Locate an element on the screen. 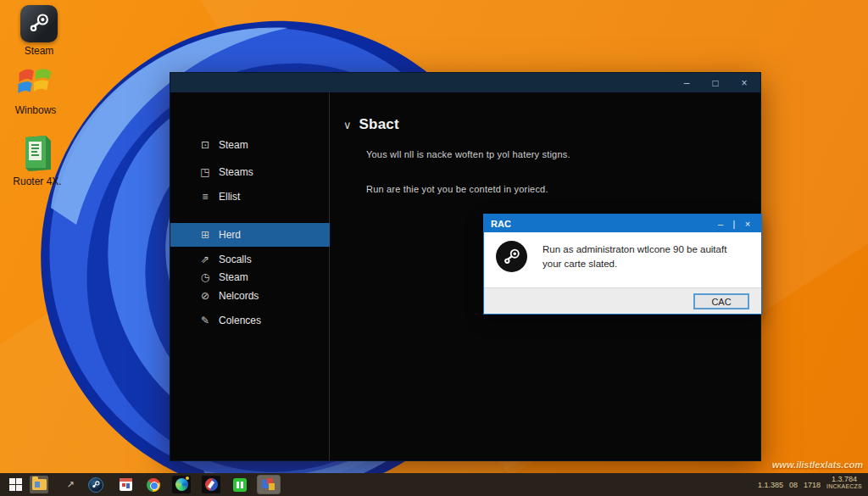  dialog-title: RAC is located at coordinates (602, 224).